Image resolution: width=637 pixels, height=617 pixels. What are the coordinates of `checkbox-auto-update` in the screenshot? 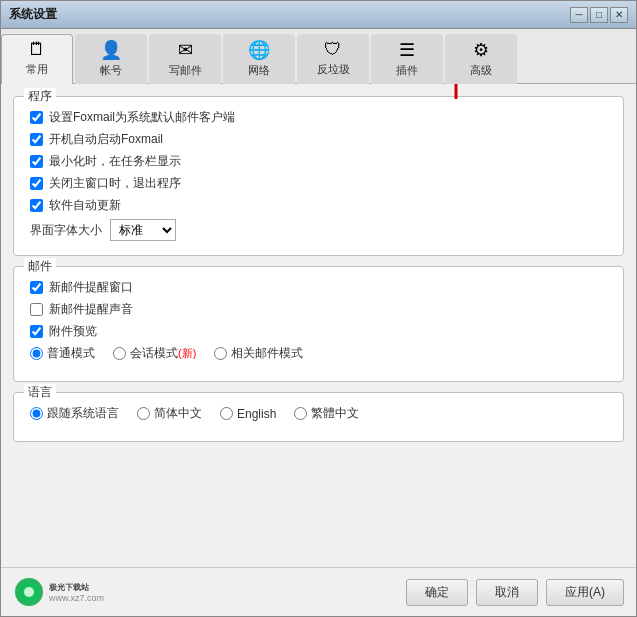 It's located at (36, 206).